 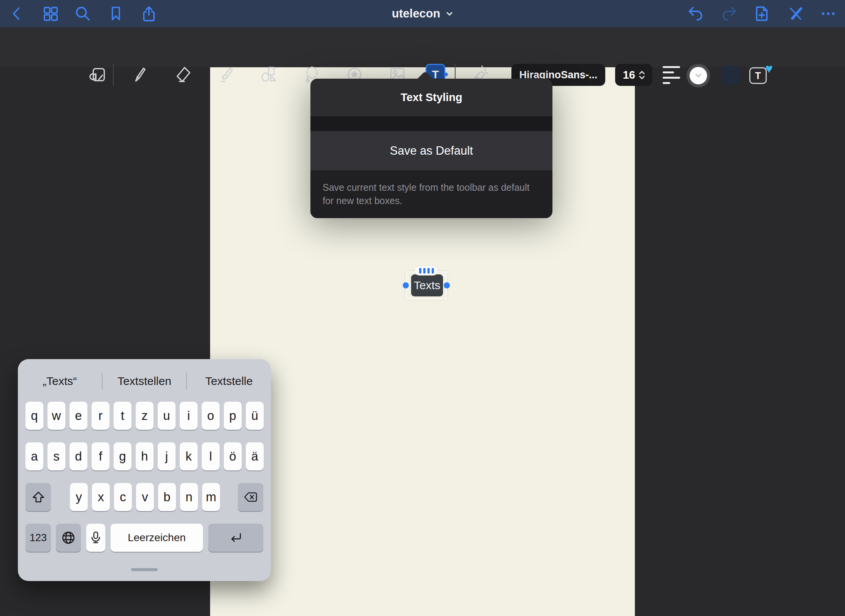 I want to click on key-k: k, so click(x=188, y=456).